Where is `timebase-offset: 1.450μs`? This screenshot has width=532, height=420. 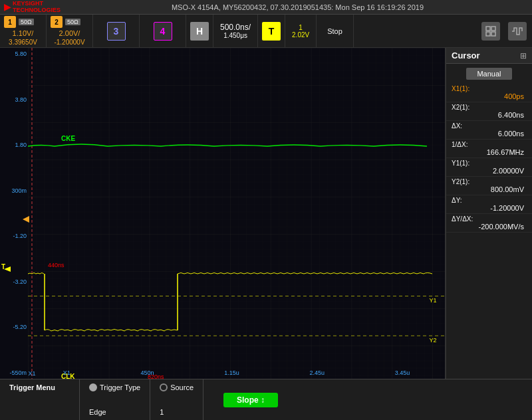 timebase-offset: 1.450μs is located at coordinates (235, 36).